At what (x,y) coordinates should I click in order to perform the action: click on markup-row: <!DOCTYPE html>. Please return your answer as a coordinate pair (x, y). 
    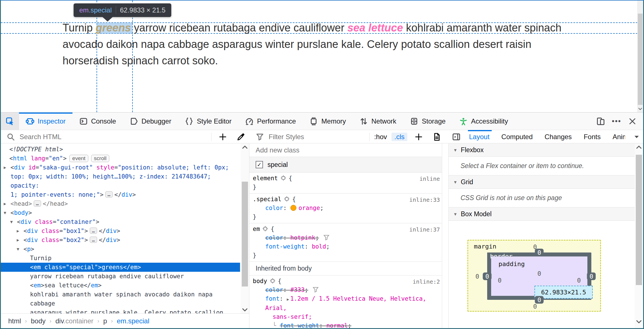
    Looking at the image, I should click on (121, 149).